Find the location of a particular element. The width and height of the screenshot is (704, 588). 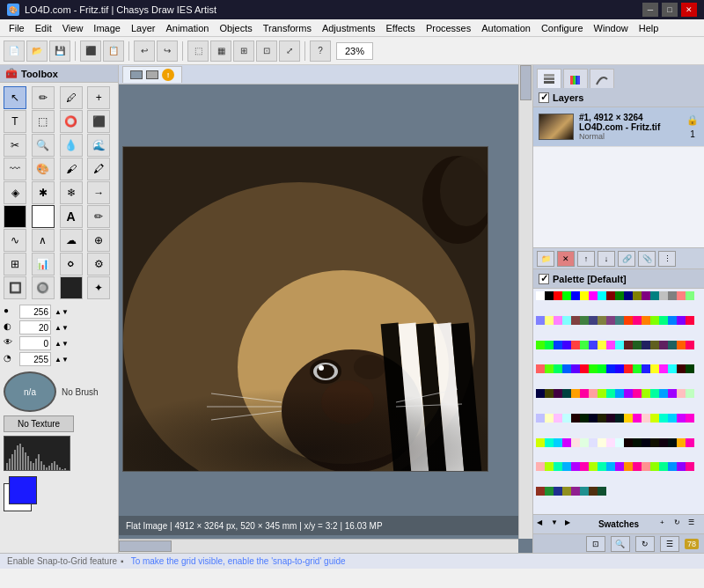

tool-paint: 🎨 is located at coordinates (43, 169).